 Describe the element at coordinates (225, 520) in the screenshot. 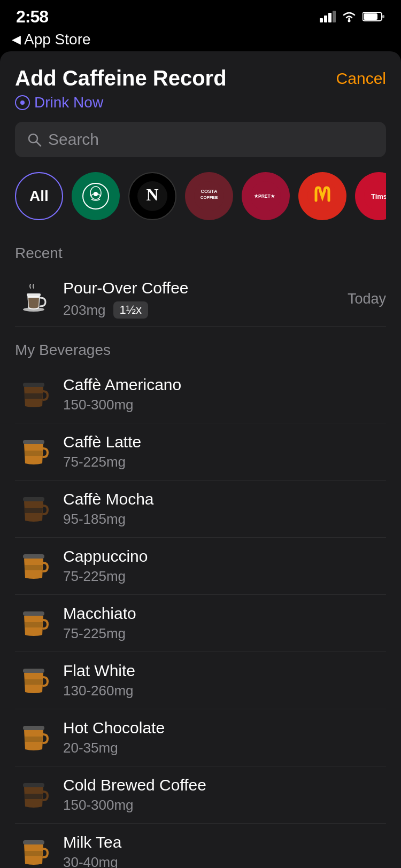

I see `bev-mg: 95-185mg` at that location.